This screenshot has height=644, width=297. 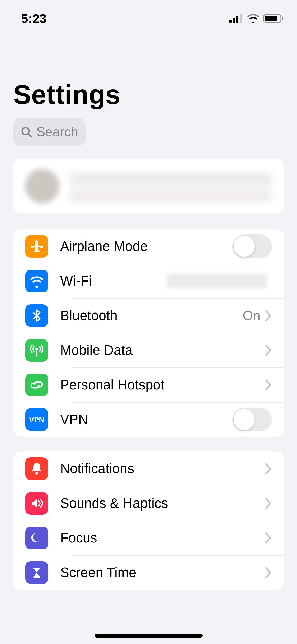 I want to click on status-bar: 5:23, so click(x=148, y=19).